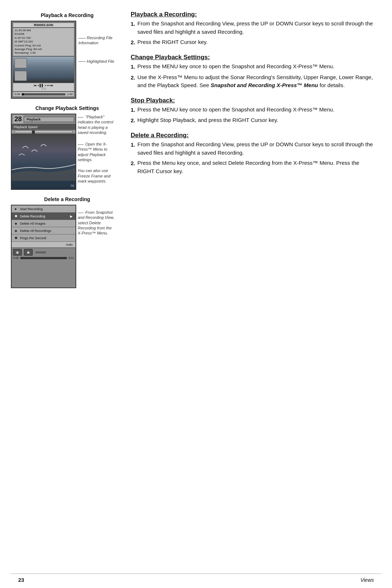 The image size is (392, 588). Describe the element at coordinates (44, 49) in the screenshot. I see `screen1-avg-ping: Average Ping: 89 mS` at that location.